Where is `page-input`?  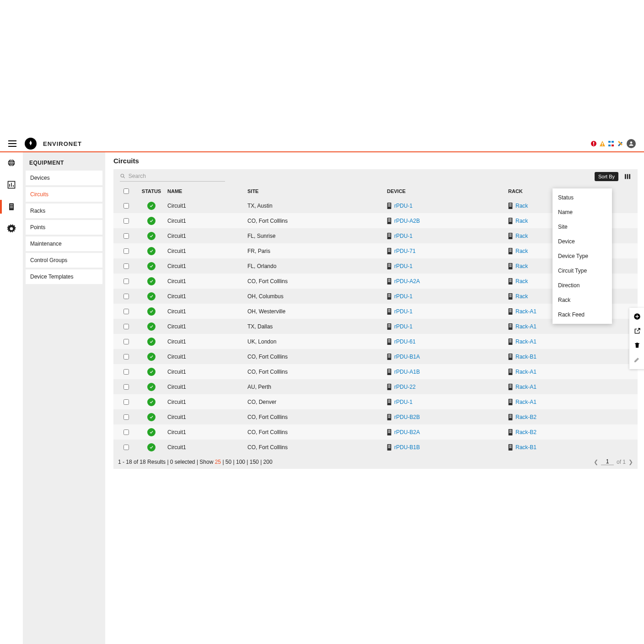
page-input is located at coordinates (607, 462).